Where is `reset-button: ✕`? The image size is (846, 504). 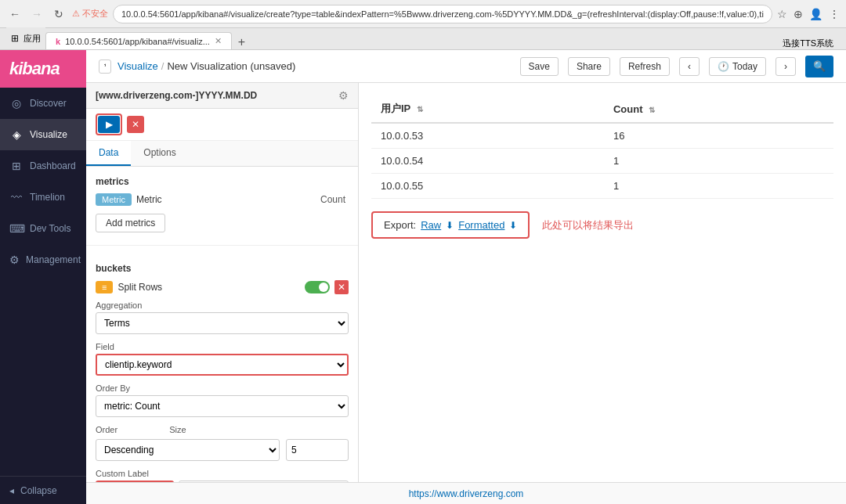 reset-button: ✕ is located at coordinates (136, 124).